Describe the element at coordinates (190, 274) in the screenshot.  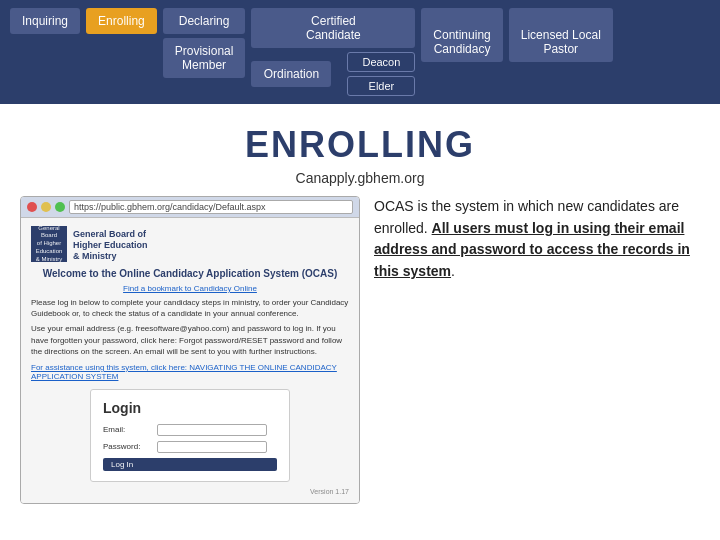
I see `browser-welcome-text: Welcome to the Online Candidacy Applicat…` at that location.